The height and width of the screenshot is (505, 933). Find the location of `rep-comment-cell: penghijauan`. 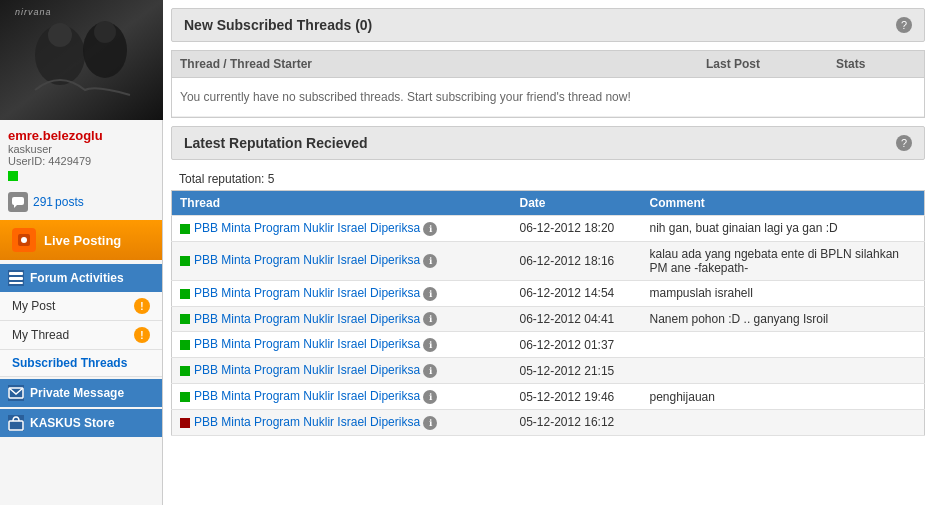

rep-comment-cell: penghijauan is located at coordinates (784, 397).